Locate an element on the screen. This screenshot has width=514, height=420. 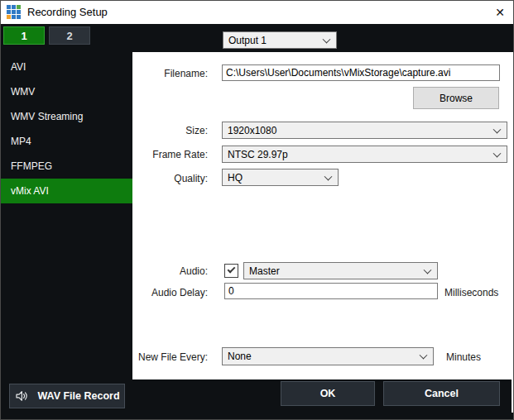
size-label: Size: is located at coordinates (197, 131).